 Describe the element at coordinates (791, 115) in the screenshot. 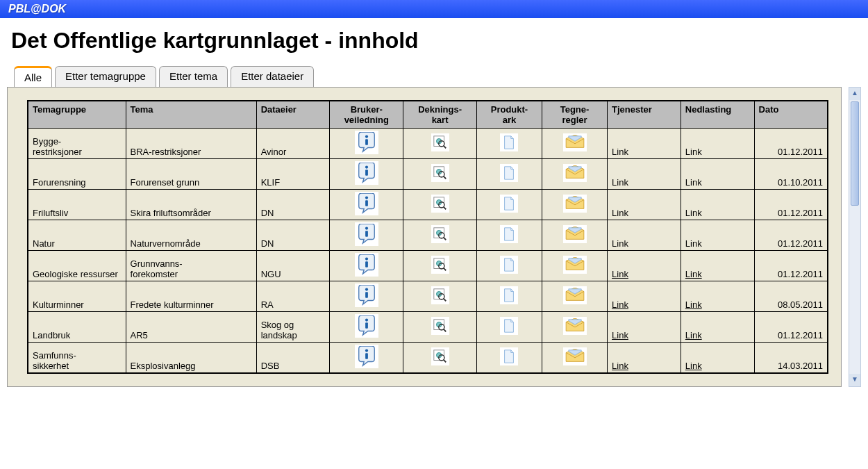

I see `col-dato: Dato` at that location.